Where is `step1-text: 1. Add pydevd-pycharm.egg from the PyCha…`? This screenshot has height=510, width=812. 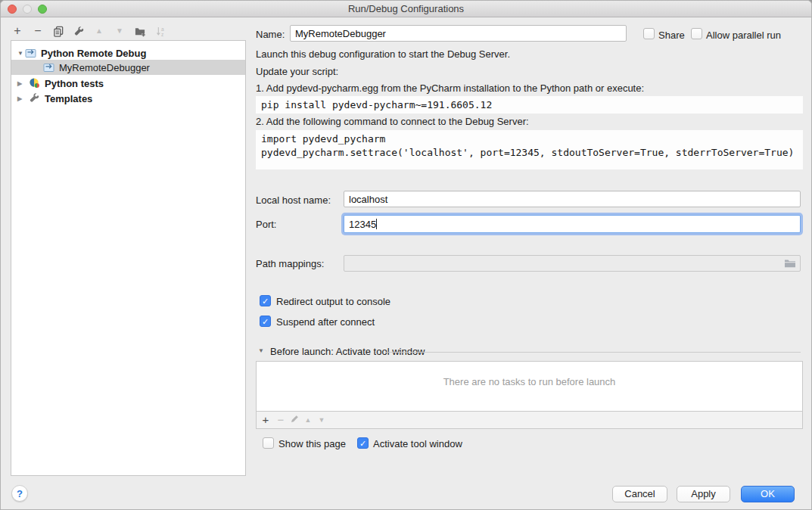
step1-text: 1. Add pydevd-pycharm.egg from the PyCha… is located at coordinates (450, 88).